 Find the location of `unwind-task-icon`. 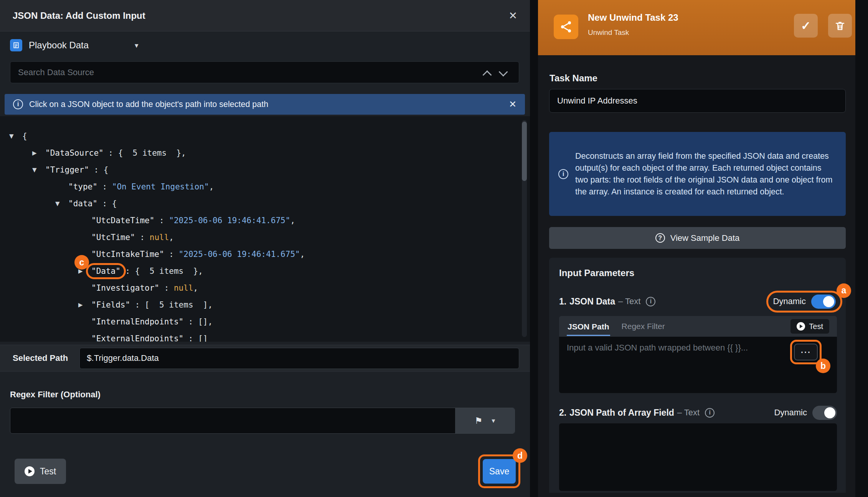

unwind-task-icon is located at coordinates (566, 27).